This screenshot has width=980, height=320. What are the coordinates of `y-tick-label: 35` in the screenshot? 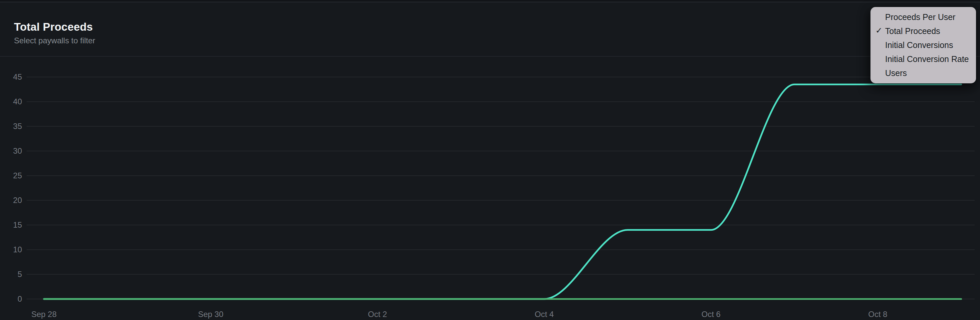 It's located at (18, 126).